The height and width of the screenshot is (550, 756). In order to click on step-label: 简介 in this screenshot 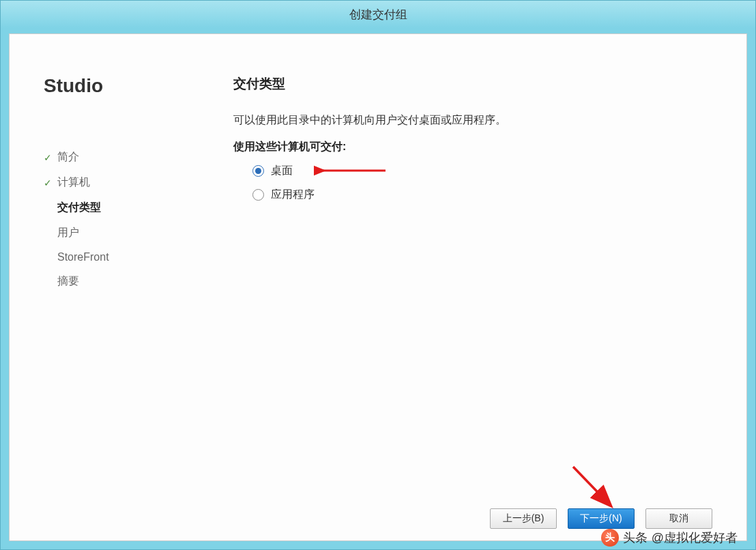, I will do `click(68, 157)`.